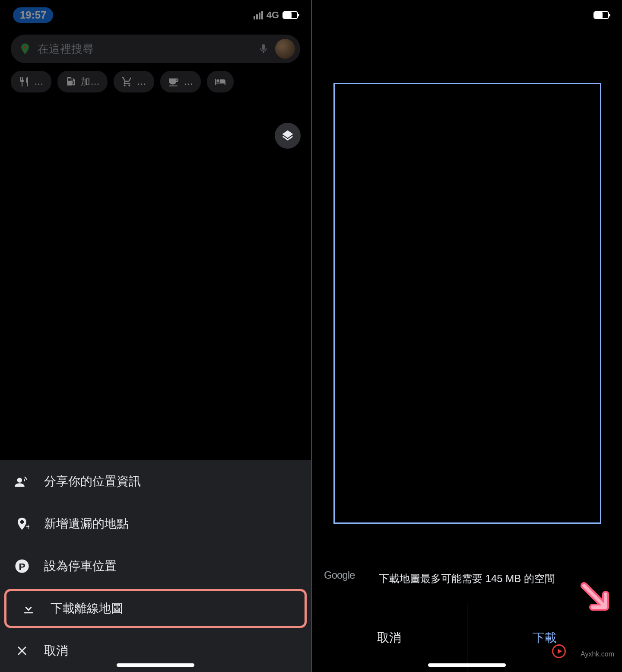  Describe the element at coordinates (559, 651) in the screenshot. I see `watermark-logo-icon` at that location.